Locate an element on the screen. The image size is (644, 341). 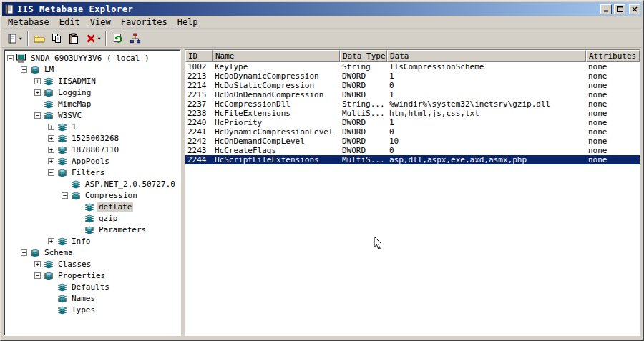
column-header-name: Name is located at coordinates (276, 56).